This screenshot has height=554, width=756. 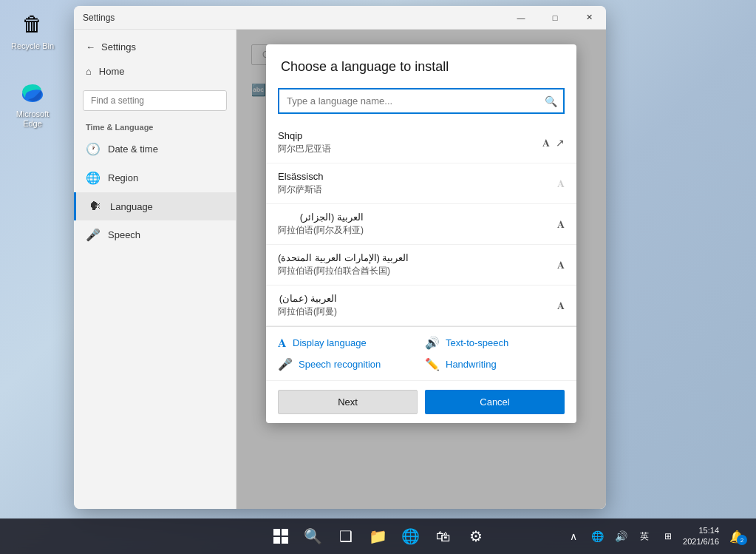 What do you see at coordinates (555, 18) in the screenshot?
I see `maximize-button: □` at bounding box center [555, 18].